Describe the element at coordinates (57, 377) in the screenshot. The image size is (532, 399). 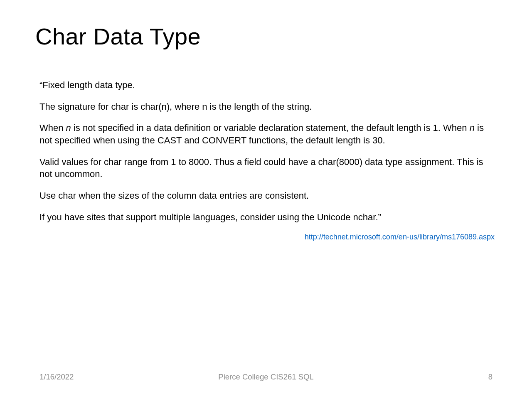
I see `footer-date: 1/16/2022` at that location.